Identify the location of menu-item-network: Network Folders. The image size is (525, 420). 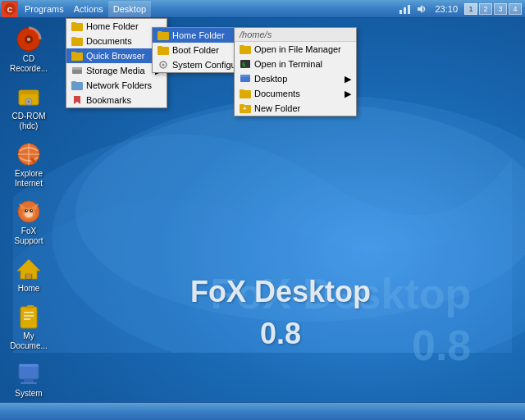
(116, 85).